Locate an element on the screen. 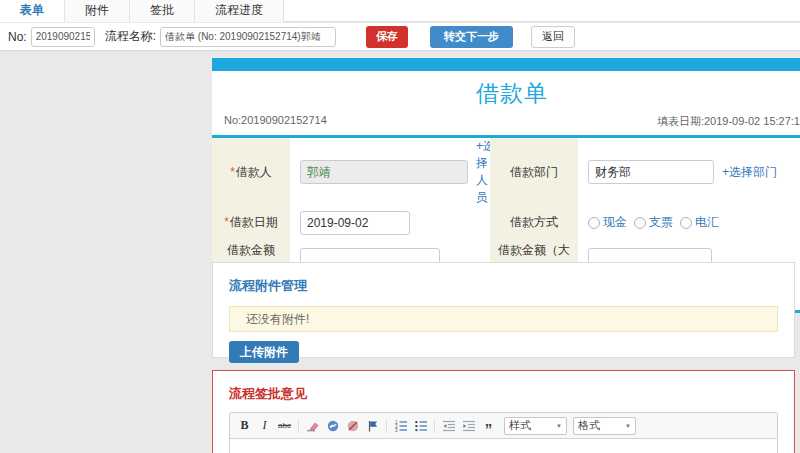 This screenshot has width=800, height=453. radio-wire-label: 电汇 is located at coordinates (707, 222).